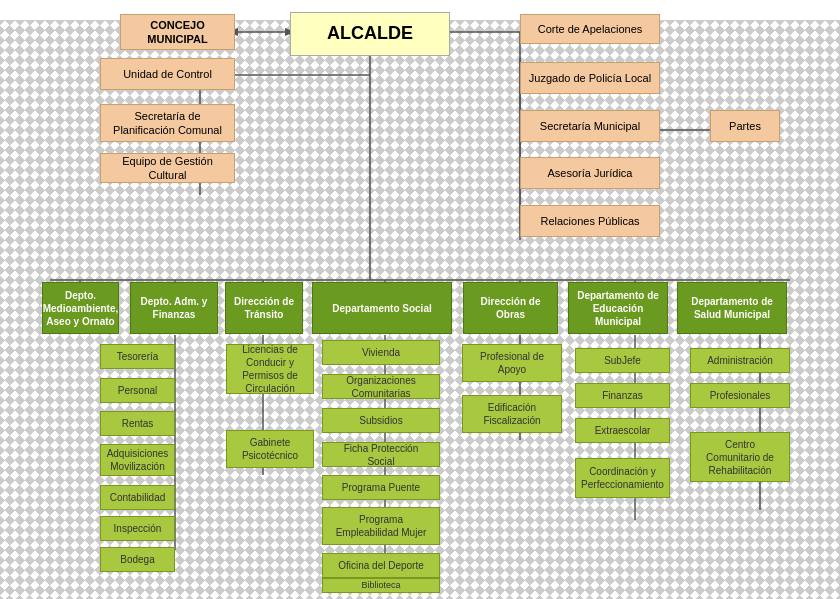  I want to click on equipo-gestion-box: Equipo de Gestión Cultural, so click(168, 168).